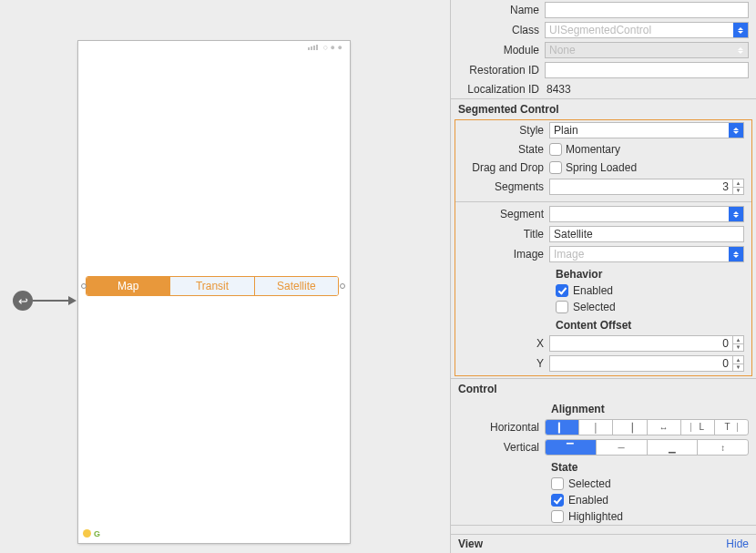  Describe the element at coordinates (497, 427) in the screenshot. I see `horizontal-label: Horizontal` at that location.